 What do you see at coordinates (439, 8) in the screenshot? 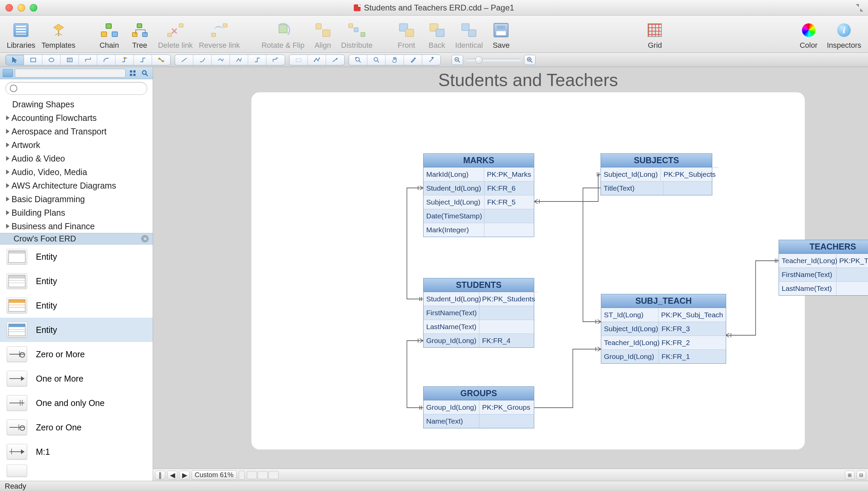
I see `window-title: Students and Teachers ERD.cdd – Page1` at bounding box center [439, 8].